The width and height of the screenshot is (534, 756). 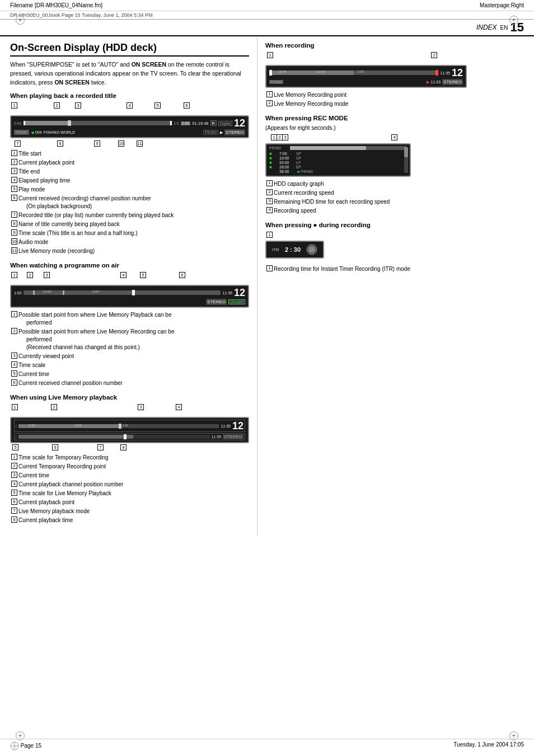 I want to click on itr-time-label: 2 : 30, so click(x=293, y=250).